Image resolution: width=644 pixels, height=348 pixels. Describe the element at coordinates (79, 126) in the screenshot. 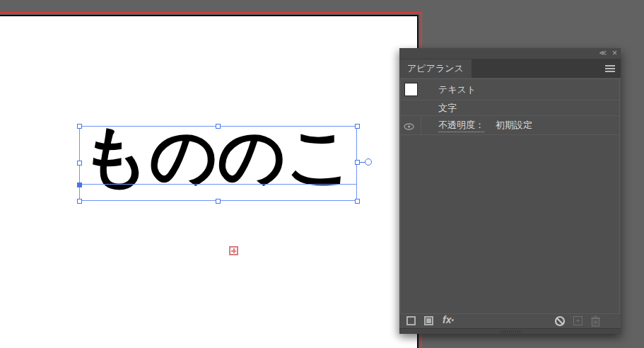

I see `handle-top-left` at that location.